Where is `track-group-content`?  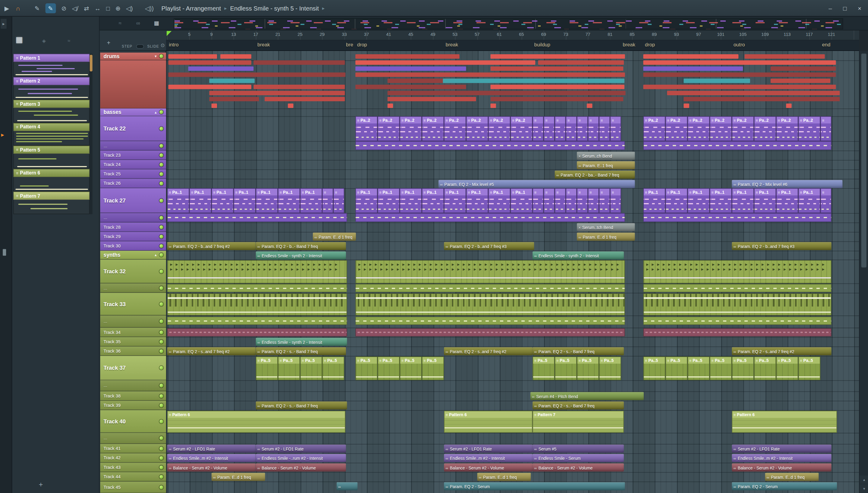 track-group-content is located at coordinates (133, 84).